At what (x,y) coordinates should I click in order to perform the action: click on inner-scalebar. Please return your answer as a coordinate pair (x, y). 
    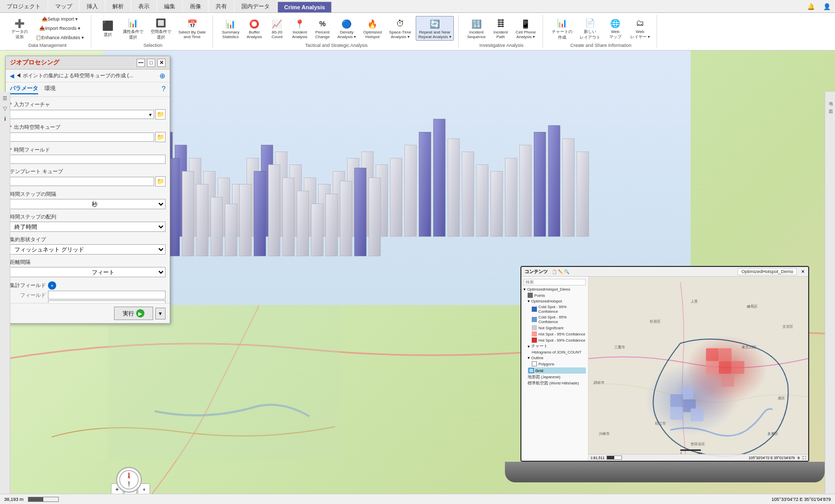
    Looking at the image, I should click on (614, 458).